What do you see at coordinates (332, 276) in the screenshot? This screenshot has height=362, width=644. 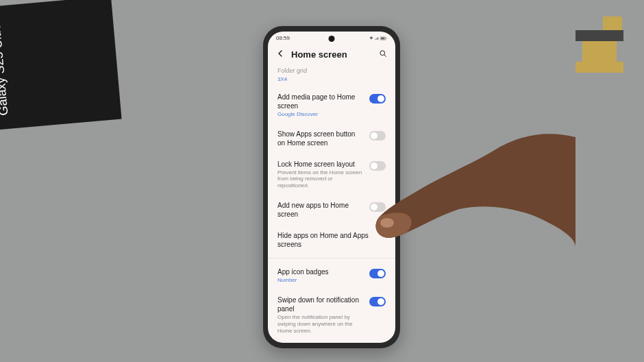 I see `setting-icon-badges: App icon badges Number` at bounding box center [332, 276].